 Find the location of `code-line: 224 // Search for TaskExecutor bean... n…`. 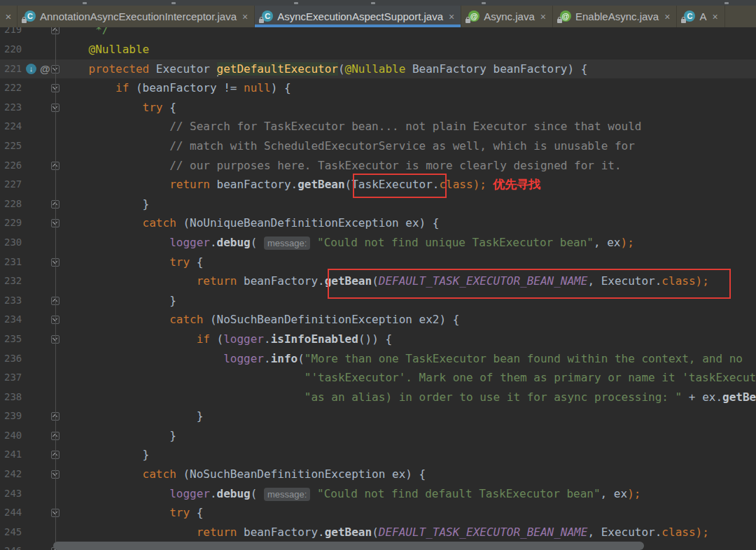

code-line: 224 // Search for TaskExecutor bean... n… is located at coordinates (378, 127).